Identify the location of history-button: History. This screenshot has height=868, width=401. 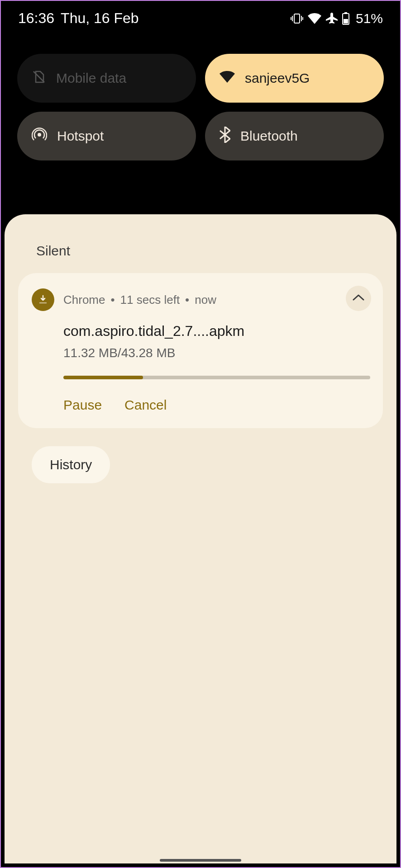
(71, 465).